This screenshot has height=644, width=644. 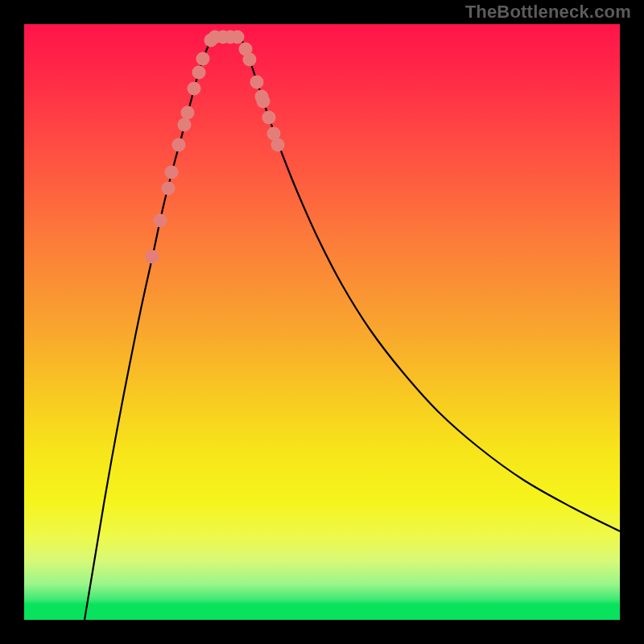 I want to click on sample-points-group, so click(x=216, y=147).